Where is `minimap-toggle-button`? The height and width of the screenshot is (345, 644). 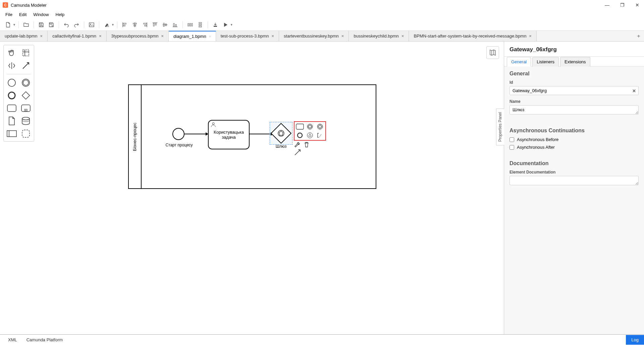 minimap-toggle-button is located at coordinates (493, 53).